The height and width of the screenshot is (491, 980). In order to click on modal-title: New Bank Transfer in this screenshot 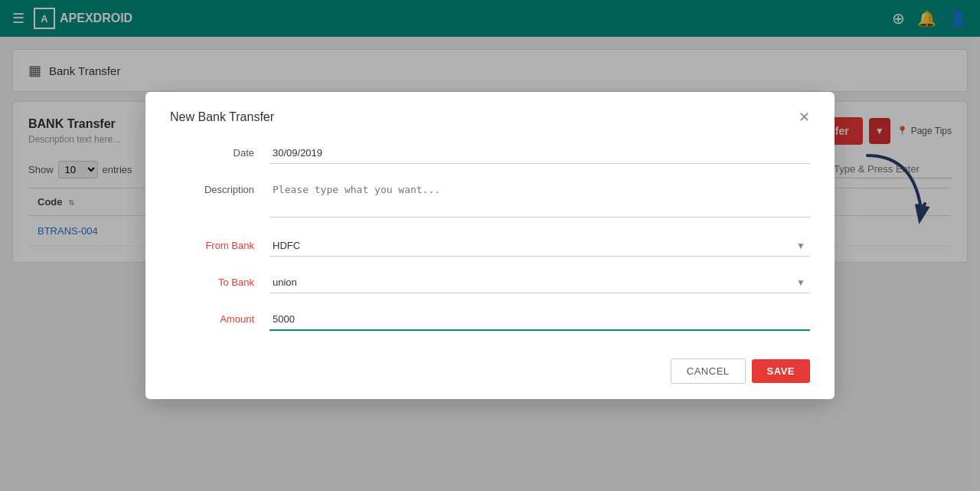, I will do `click(222, 117)`.